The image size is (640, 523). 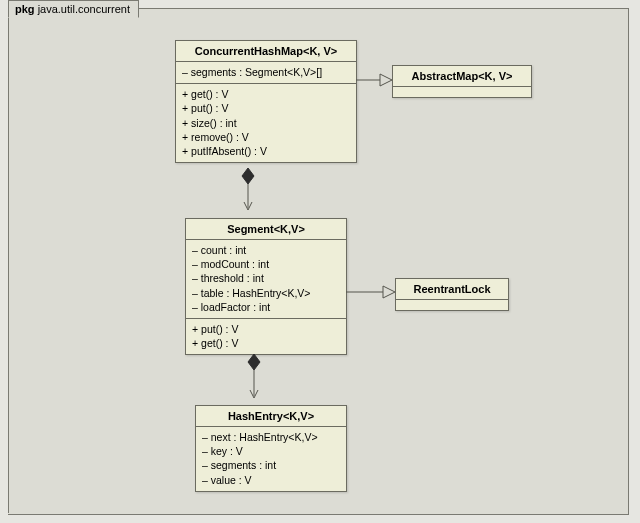 What do you see at coordinates (266, 230) in the screenshot?
I see `class-title: Segment<K,V>` at bounding box center [266, 230].